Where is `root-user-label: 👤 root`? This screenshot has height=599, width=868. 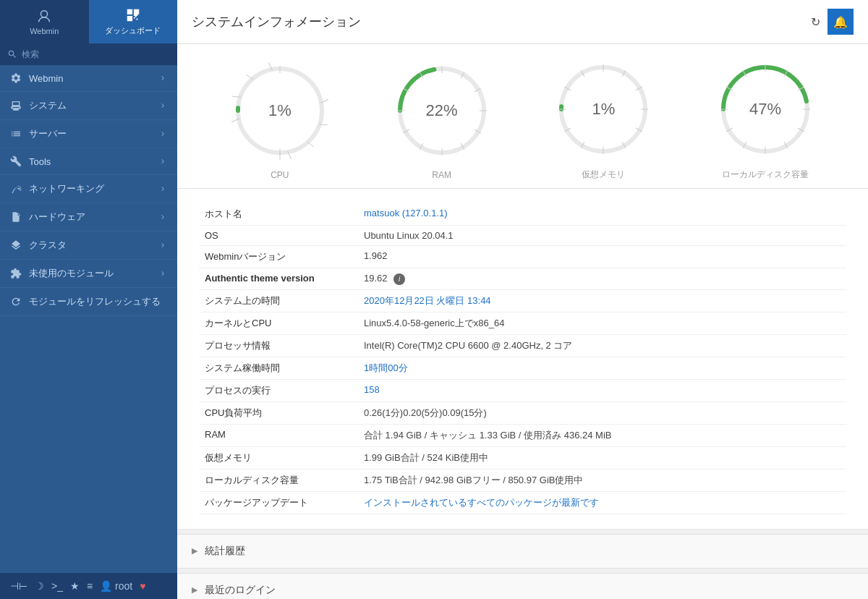
root-user-label: 👤 root is located at coordinates (116, 586).